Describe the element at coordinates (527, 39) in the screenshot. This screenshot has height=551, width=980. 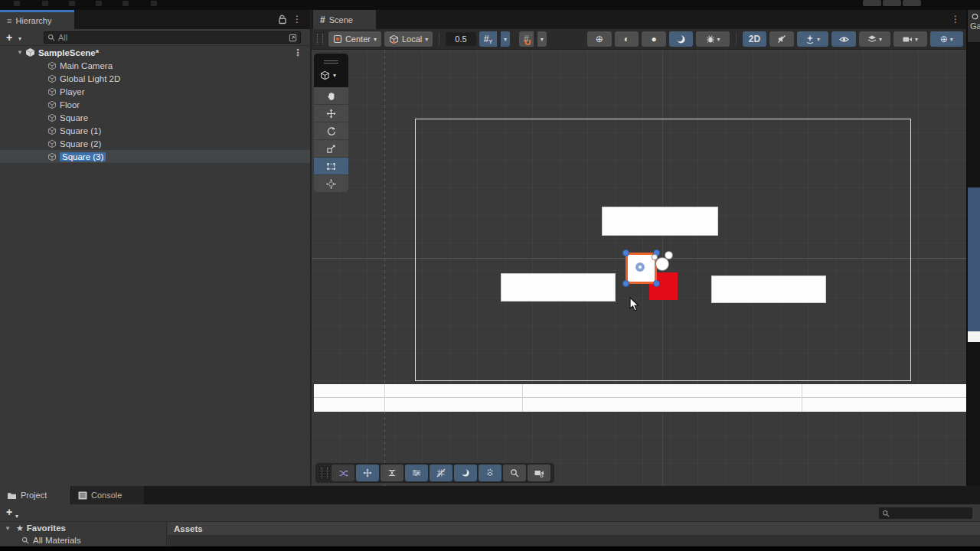
I see `snap-increment-button: #` at that location.